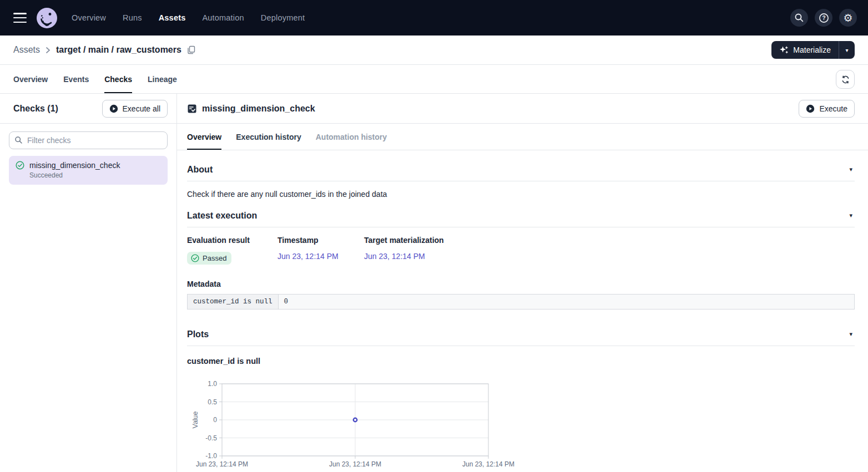  Describe the element at coordinates (200, 170) in the screenshot. I see `about-heading: About` at that location.